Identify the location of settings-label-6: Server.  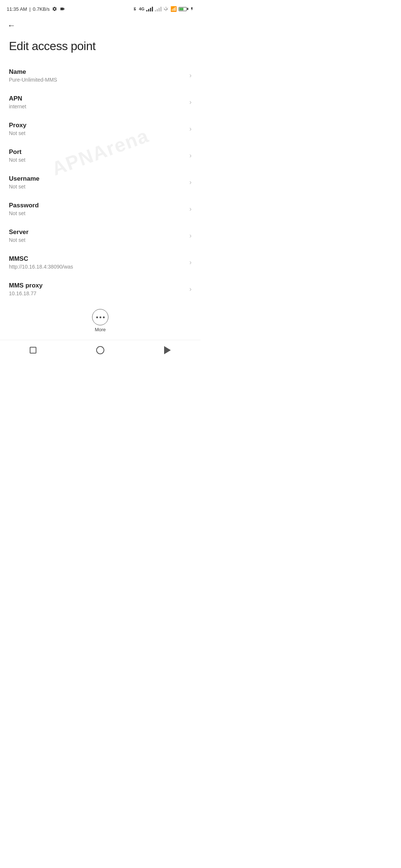
(19, 232).